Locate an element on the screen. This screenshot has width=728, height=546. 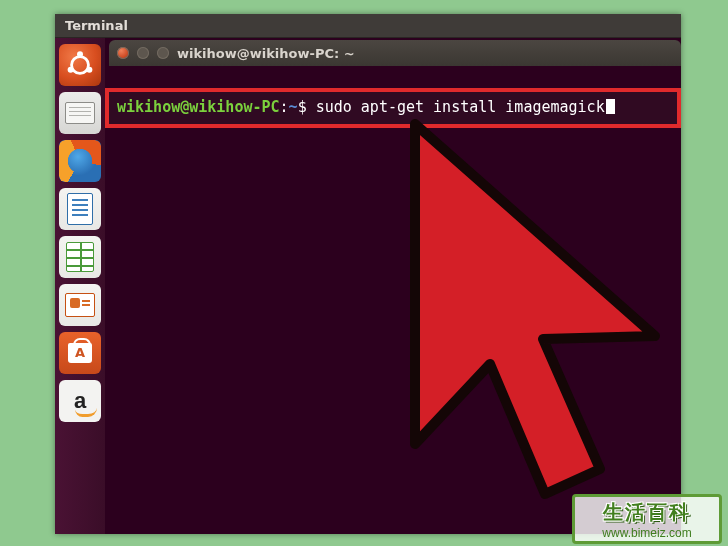
libreoffice-writer-icon is located at coordinates (80, 209).